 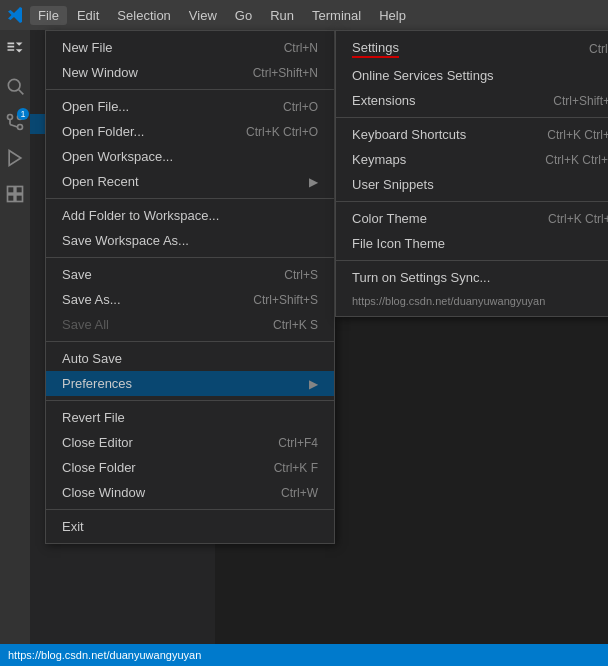 I want to click on menu-new-file: New File Ctrl+N, so click(x=190, y=48).